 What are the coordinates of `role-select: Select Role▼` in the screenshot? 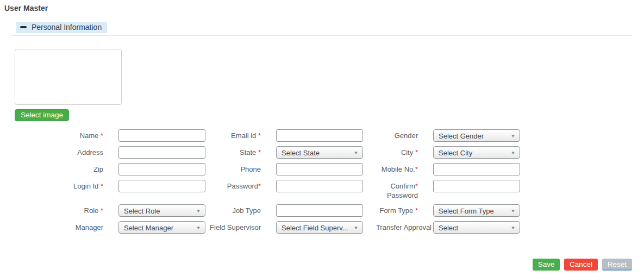 It's located at (162, 211).